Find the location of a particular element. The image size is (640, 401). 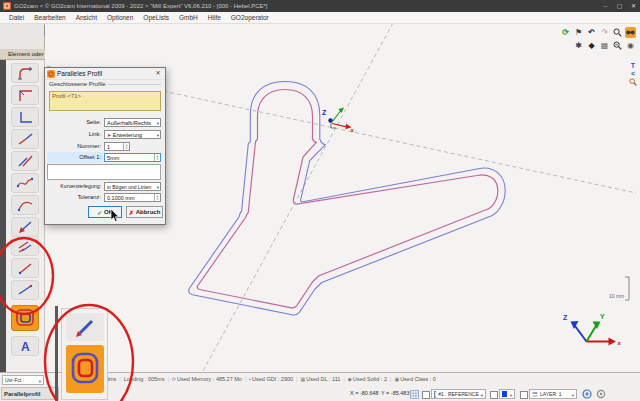

solid-count-icon: ◆ is located at coordinates (350, 379).